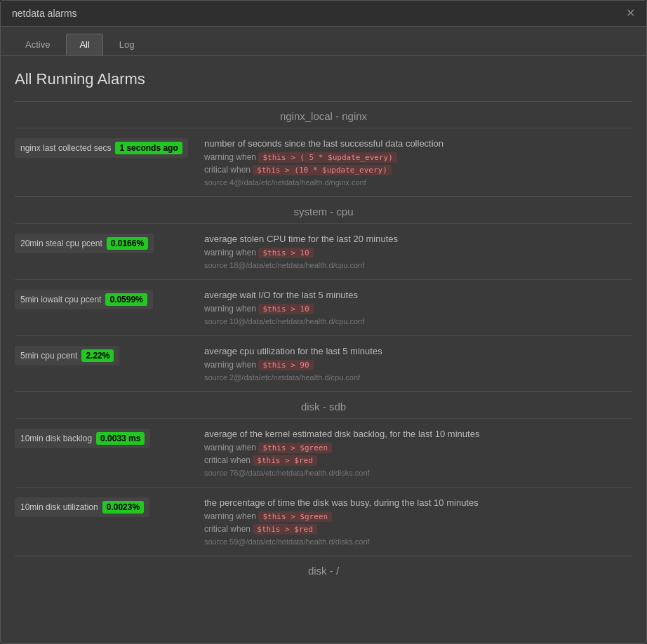 This screenshot has height=644, width=647. Describe the element at coordinates (324, 41) in the screenshot. I see `tabs-row: Active All Log` at that location.